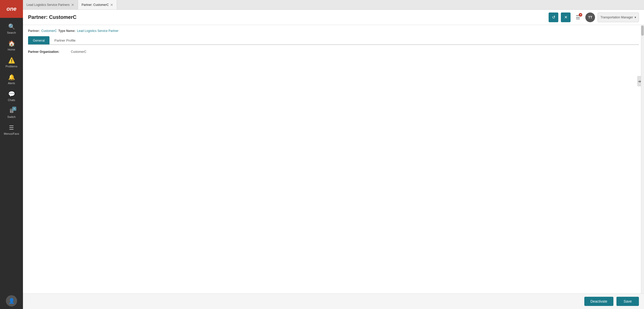 This screenshot has height=309, width=644. What do you see at coordinates (12, 77) in the screenshot?
I see `bell-icon: 🔔` at bounding box center [12, 77].